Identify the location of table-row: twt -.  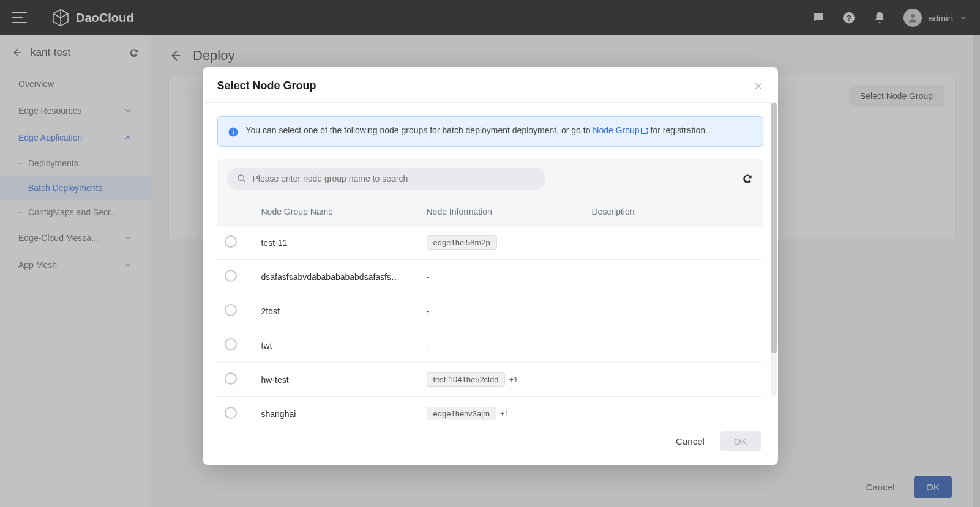
(490, 346).